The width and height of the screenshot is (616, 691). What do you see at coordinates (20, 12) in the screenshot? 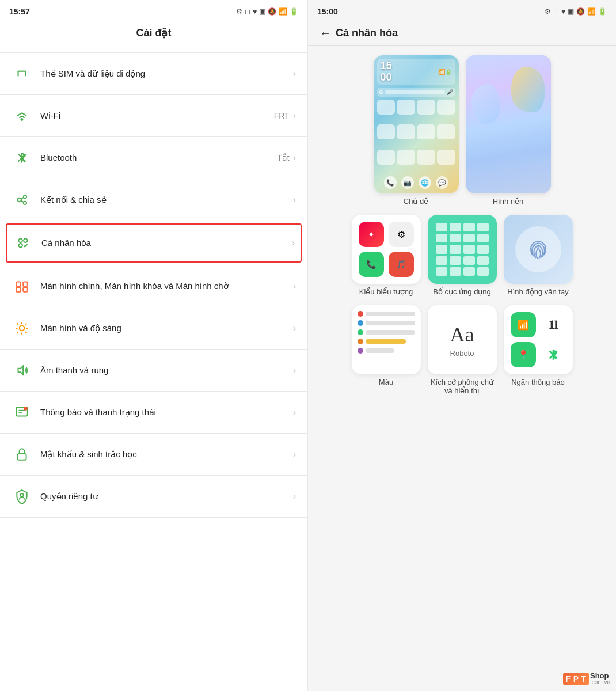
I see `time-left: 15:57` at bounding box center [20, 12].